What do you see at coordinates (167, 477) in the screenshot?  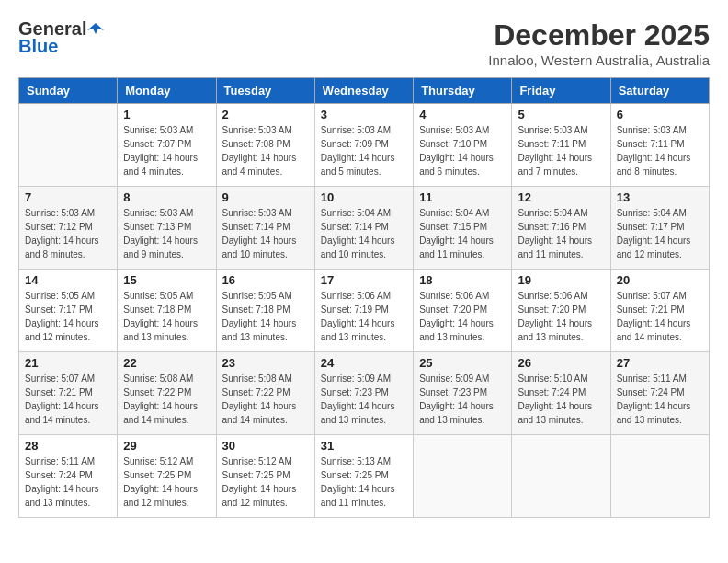 I see `calendar-cell: 29Sunrise: 5:12 AMSunset: 7:25 PMDayligh…` at bounding box center [167, 477].